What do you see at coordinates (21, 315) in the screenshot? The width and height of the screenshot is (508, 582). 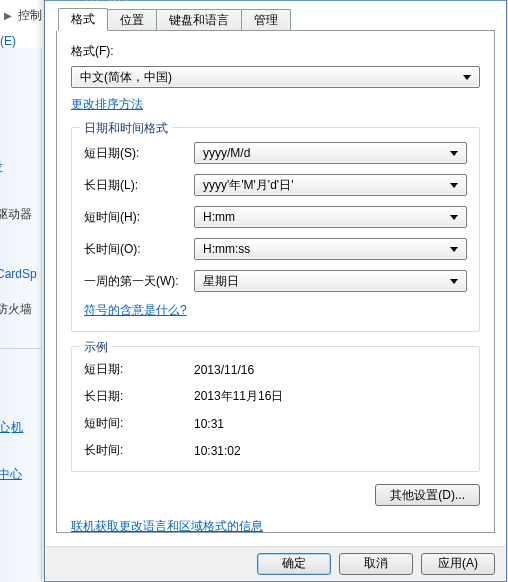 I see `sidebar: L的设 驱动器 CardSp 防火墙 心 机 中心` at bounding box center [21, 315].